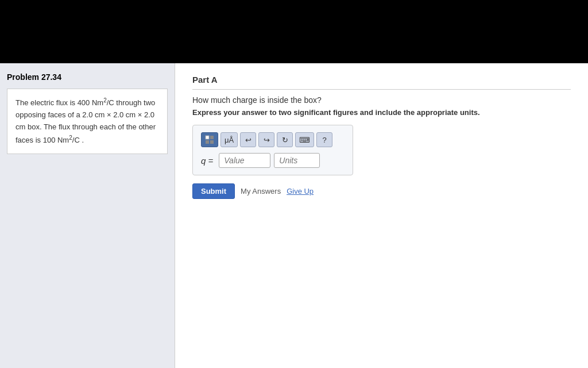 This screenshot has height=368, width=588. I want to click on help-icon: ?, so click(325, 140).